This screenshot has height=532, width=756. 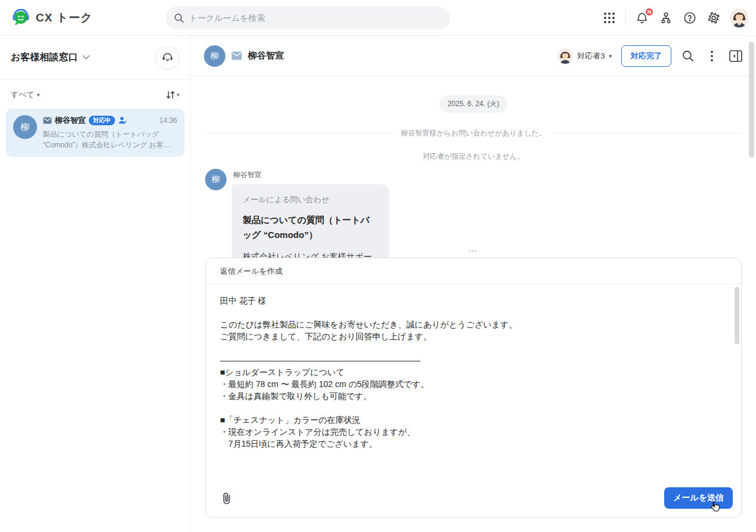 What do you see at coordinates (110, 132) in the screenshot?
I see `chat-item-body: 柳谷智宣 対応中 14:36 製品についての質問（トートバッグ “Comodo”…` at bounding box center [110, 132].